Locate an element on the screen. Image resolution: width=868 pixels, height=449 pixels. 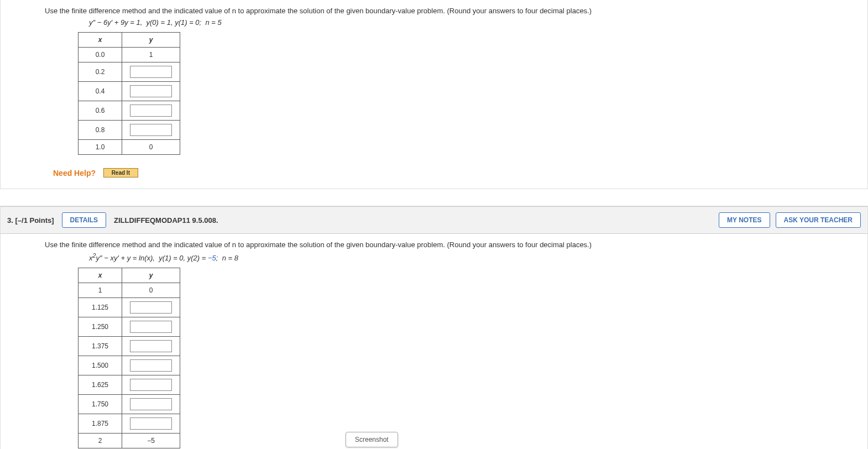
x-value: 1.750 is located at coordinates (101, 405).